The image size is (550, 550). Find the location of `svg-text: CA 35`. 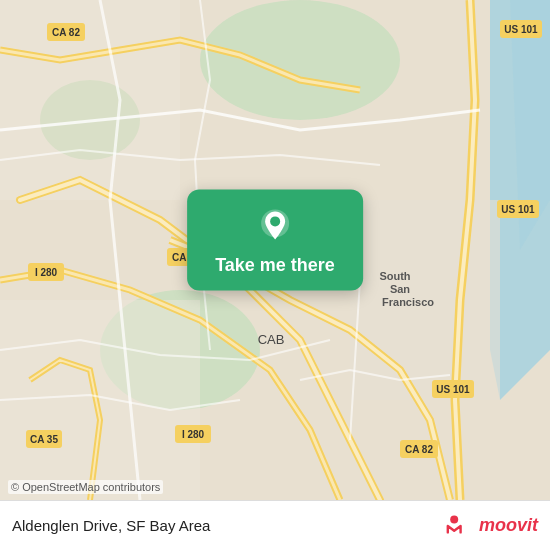

svg-text: CA 35 is located at coordinates (44, 440).